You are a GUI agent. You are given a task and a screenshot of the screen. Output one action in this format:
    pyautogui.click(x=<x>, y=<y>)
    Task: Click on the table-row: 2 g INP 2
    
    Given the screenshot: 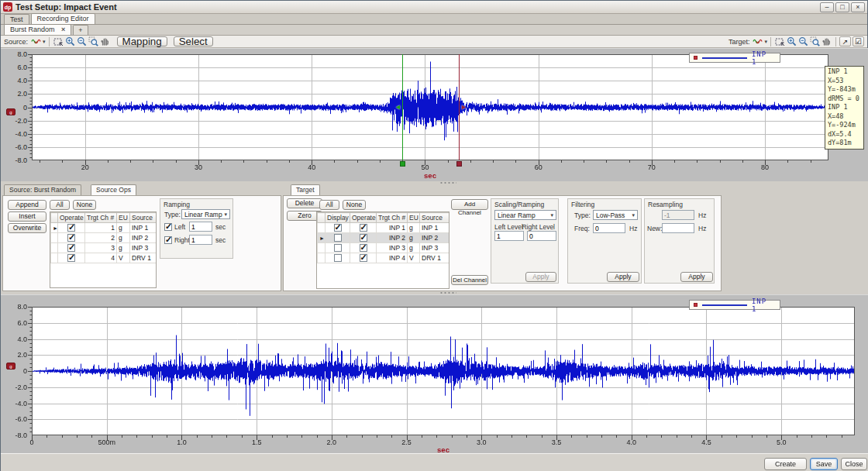 What is the action you would take?
    pyautogui.click(x=104, y=239)
    